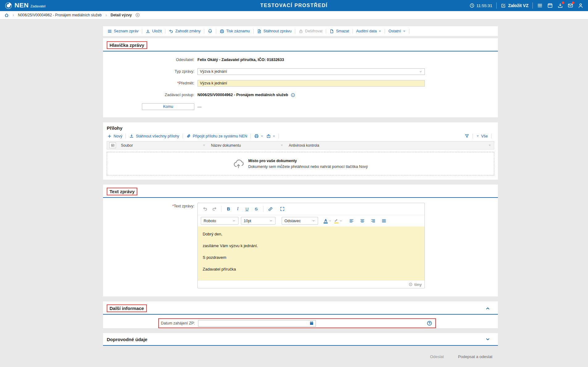  I want to click on dropzone-text: Místo pro vaše dokumenty Dokumenty sem m…, so click(308, 164).